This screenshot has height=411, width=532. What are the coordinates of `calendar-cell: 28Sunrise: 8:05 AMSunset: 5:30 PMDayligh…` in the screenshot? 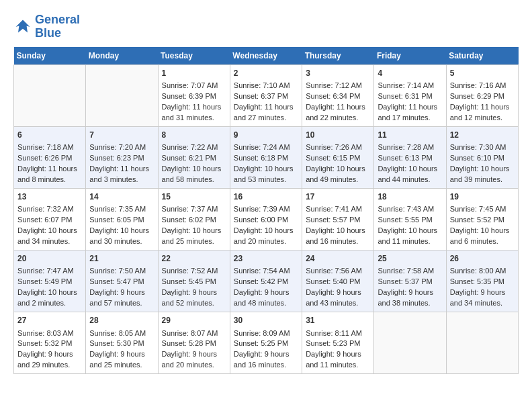 It's located at (122, 343).